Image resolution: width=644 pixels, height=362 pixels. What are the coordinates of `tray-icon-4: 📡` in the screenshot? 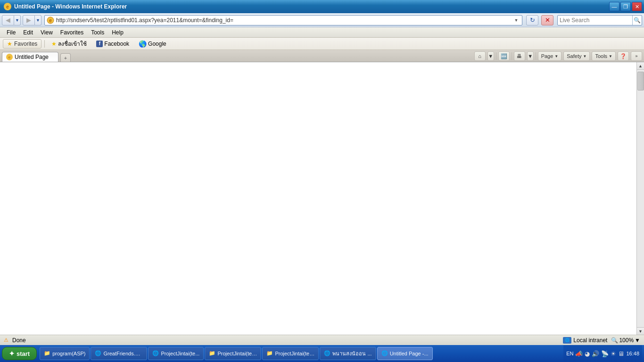 It's located at (605, 354).